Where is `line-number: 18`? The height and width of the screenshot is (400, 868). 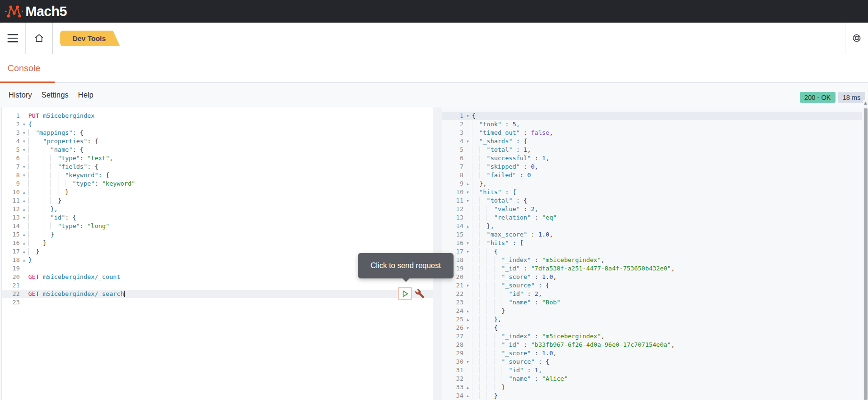
line-number: 18 is located at coordinates (11, 260).